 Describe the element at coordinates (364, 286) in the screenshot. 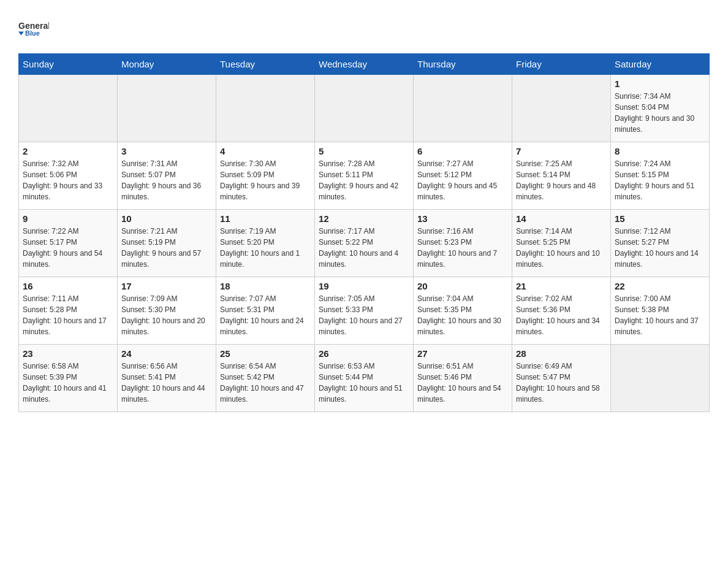

I see `day-number: 19` at that location.